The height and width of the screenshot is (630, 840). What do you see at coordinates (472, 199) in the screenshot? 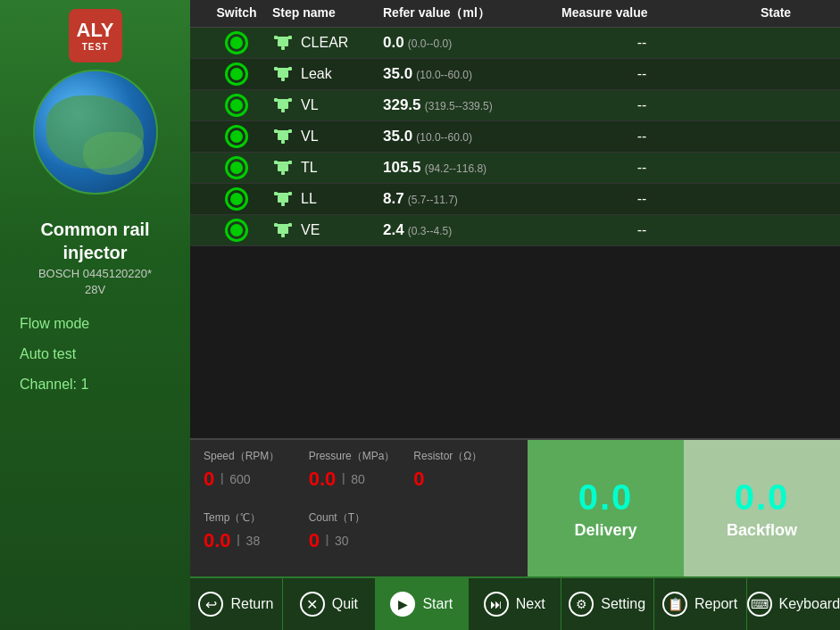
I see `refer-value-6: 8.7 (5.7--11.7)` at bounding box center [472, 199].